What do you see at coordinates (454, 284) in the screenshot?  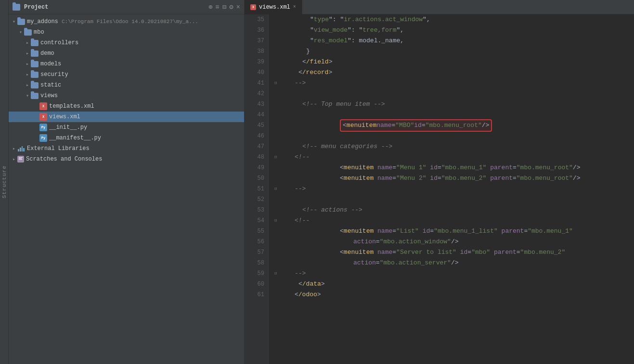 I see `code-line-60: </data>` at bounding box center [454, 284].